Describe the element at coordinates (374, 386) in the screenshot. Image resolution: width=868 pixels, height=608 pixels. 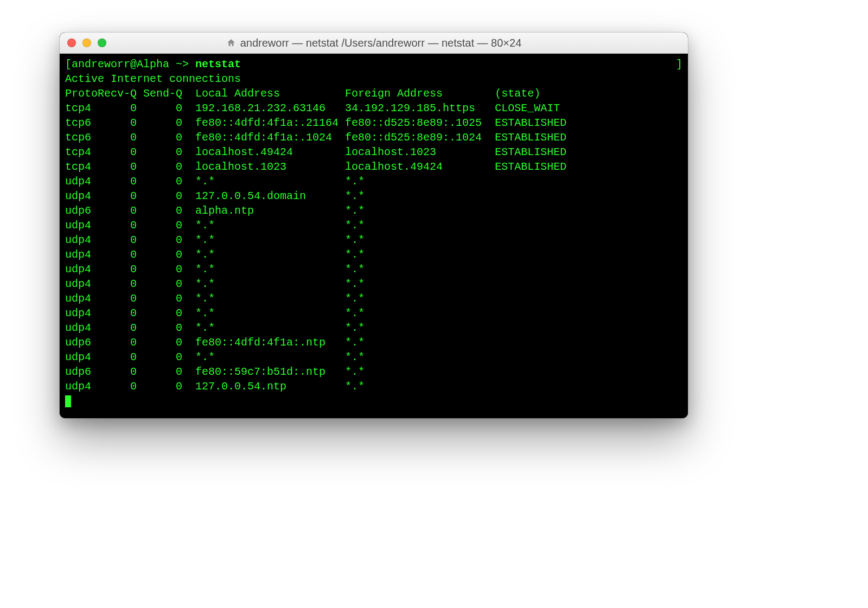
I see `table-row: udp4 0 0 127.0.0.54.ntp *.*` at that location.